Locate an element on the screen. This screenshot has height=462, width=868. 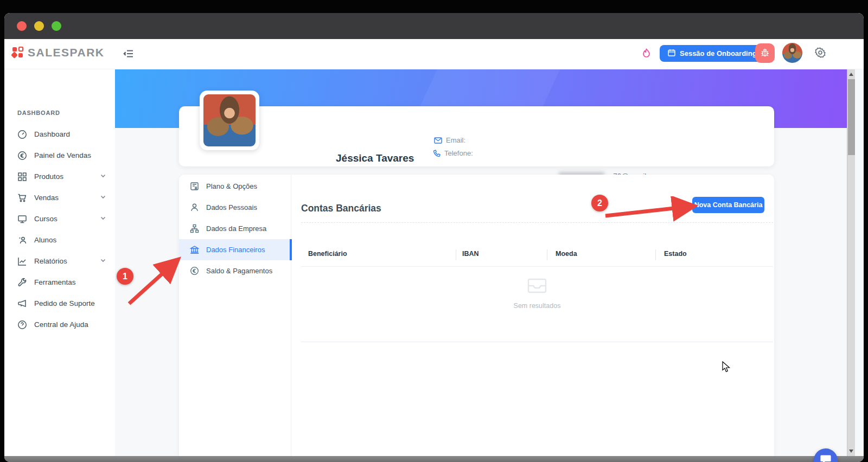
sidebar-collapse-icon is located at coordinates (129, 54).